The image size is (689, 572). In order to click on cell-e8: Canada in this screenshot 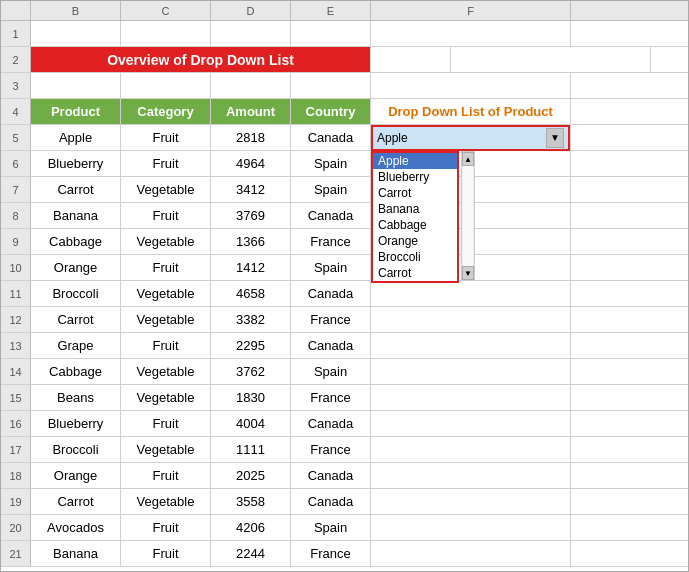, I will do `click(331, 216)`.